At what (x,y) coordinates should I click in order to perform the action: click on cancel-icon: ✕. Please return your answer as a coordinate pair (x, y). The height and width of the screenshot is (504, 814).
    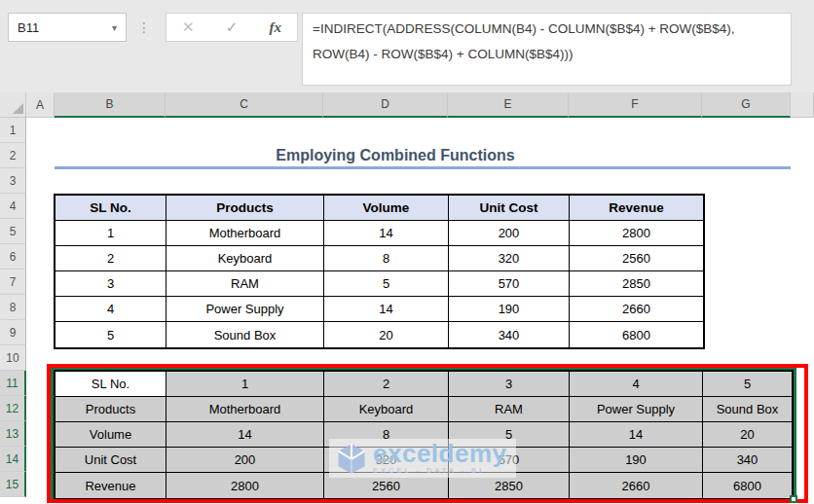
    Looking at the image, I should click on (189, 27).